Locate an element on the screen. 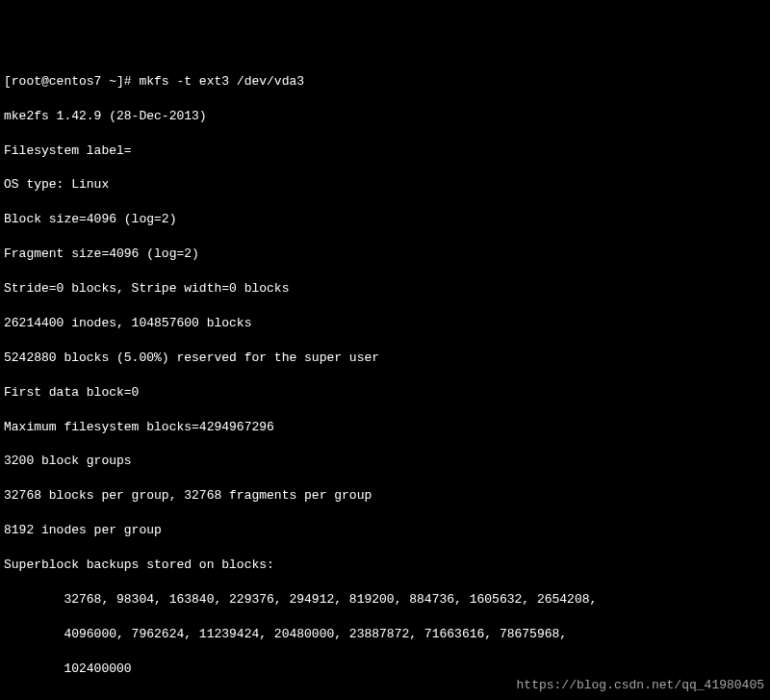 The image size is (770, 700). output-line: 32768, 98304, 163840, 229376, 294912, 81… is located at coordinates (385, 600).